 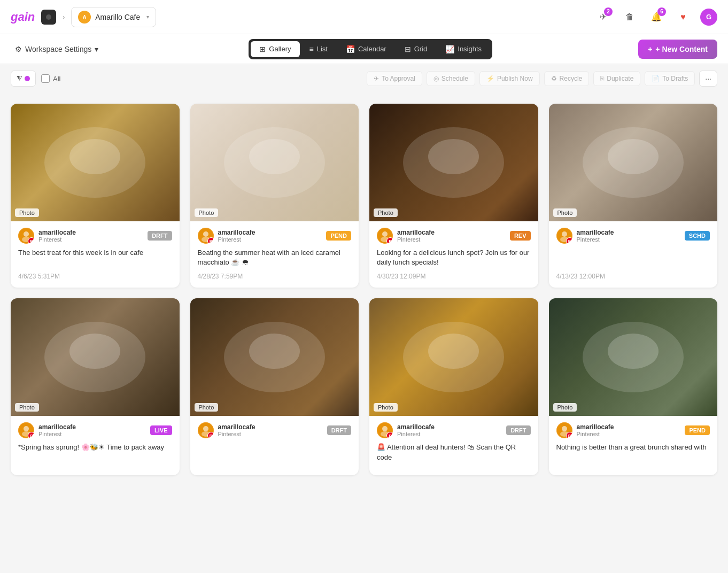 What do you see at coordinates (454, 445) in the screenshot?
I see `card-body: P amarillocafe Pinterest DRFT 🚨 Attentio…` at bounding box center [454, 445].